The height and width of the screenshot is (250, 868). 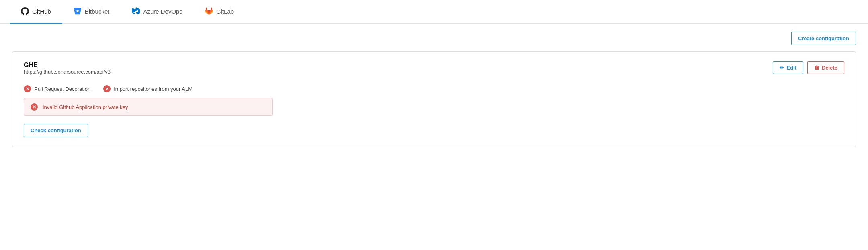 I want to click on edit-label: Edit, so click(x=792, y=68).